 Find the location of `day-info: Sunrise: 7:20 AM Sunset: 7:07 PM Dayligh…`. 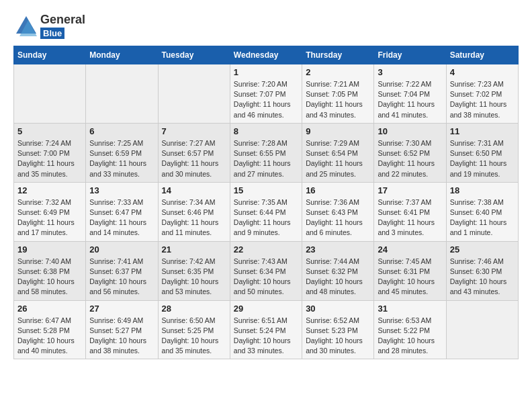

day-info: Sunrise: 7:20 AM Sunset: 7:07 PM Dayligh… is located at coordinates (266, 99).